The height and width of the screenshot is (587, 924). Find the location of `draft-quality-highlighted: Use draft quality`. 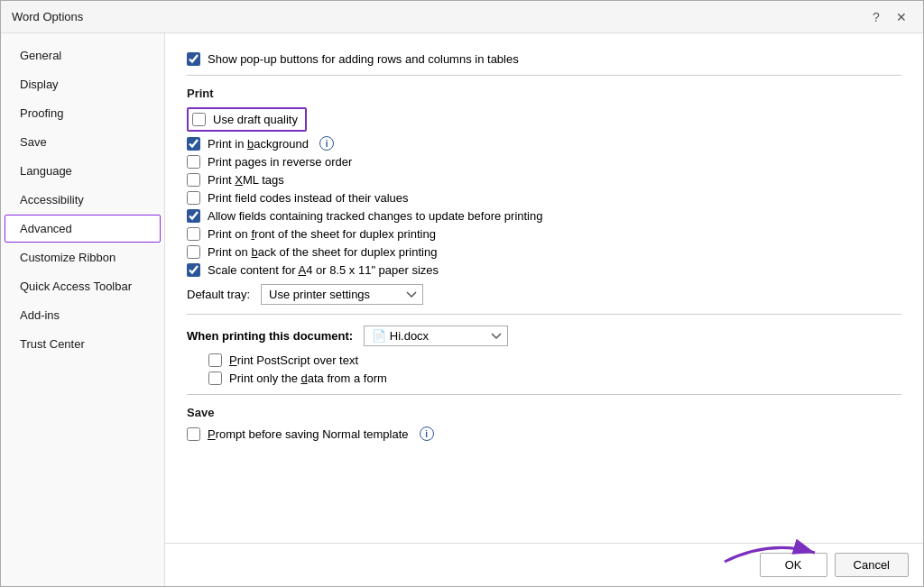

draft-quality-highlighted: Use draft quality is located at coordinates (247, 119).